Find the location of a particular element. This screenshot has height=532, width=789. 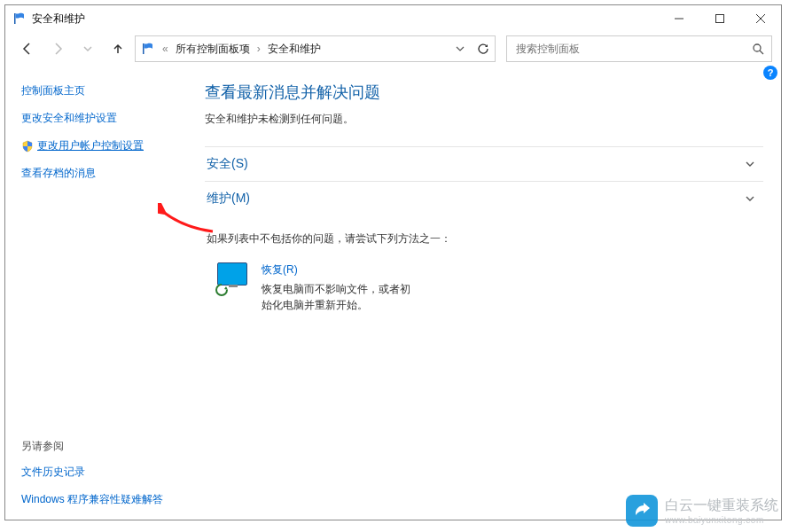

recovery-link: 恢复(R) is located at coordinates (280, 270).